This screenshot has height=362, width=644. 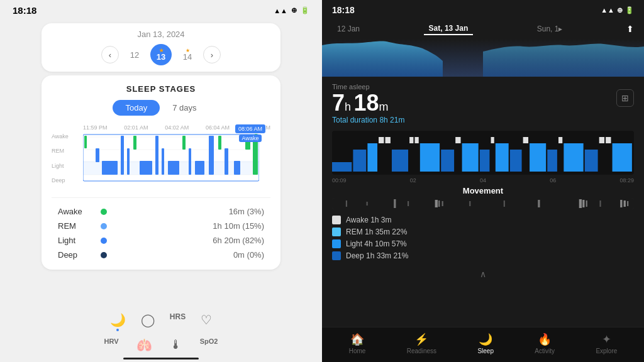 What do you see at coordinates (250, 138) in the screenshot?
I see `tooltip-label: Awake` at bounding box center [250, 138].